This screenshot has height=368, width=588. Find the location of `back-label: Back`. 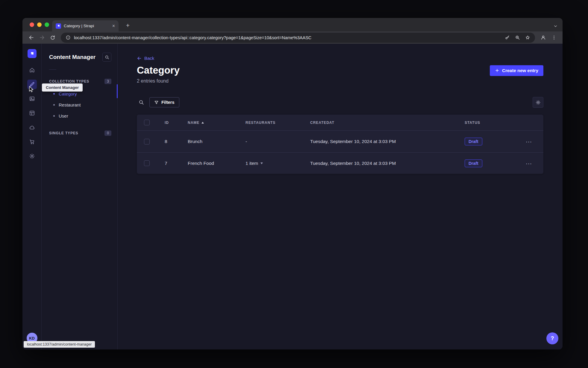

back-label: Back is located at coordinates (149, 58).